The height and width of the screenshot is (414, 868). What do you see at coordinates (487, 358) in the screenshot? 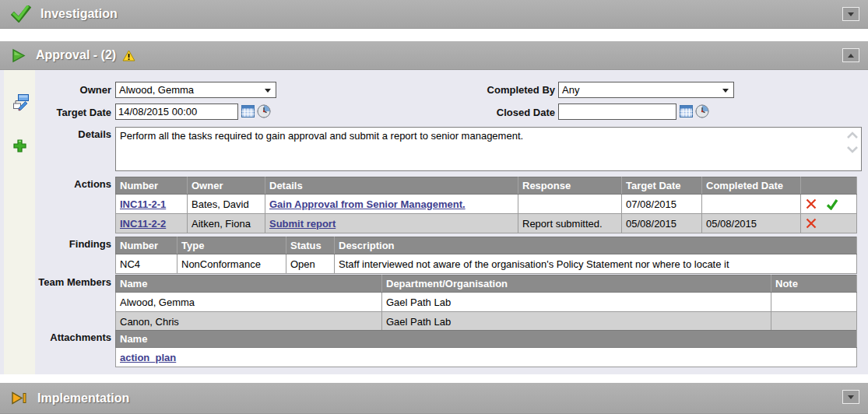
I see `attachment-name-cell: action_plan` at bounding box center [487, 358].